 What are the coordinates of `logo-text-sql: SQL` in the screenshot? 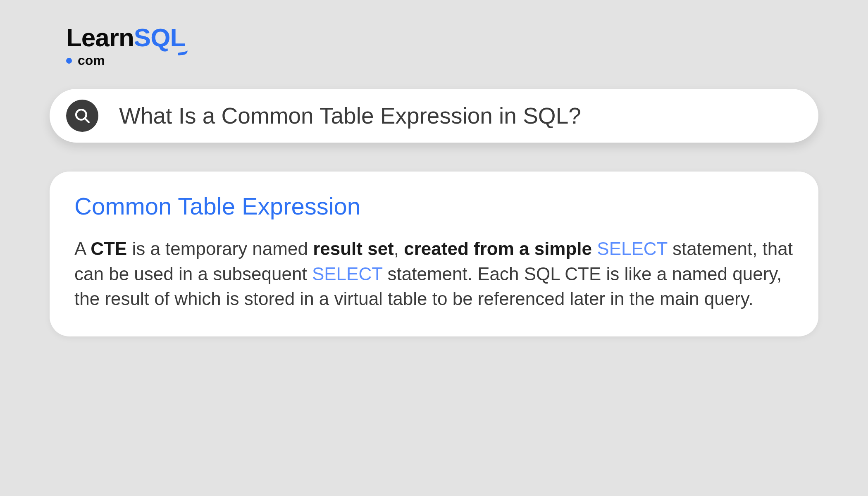 It's located at (160, 37).